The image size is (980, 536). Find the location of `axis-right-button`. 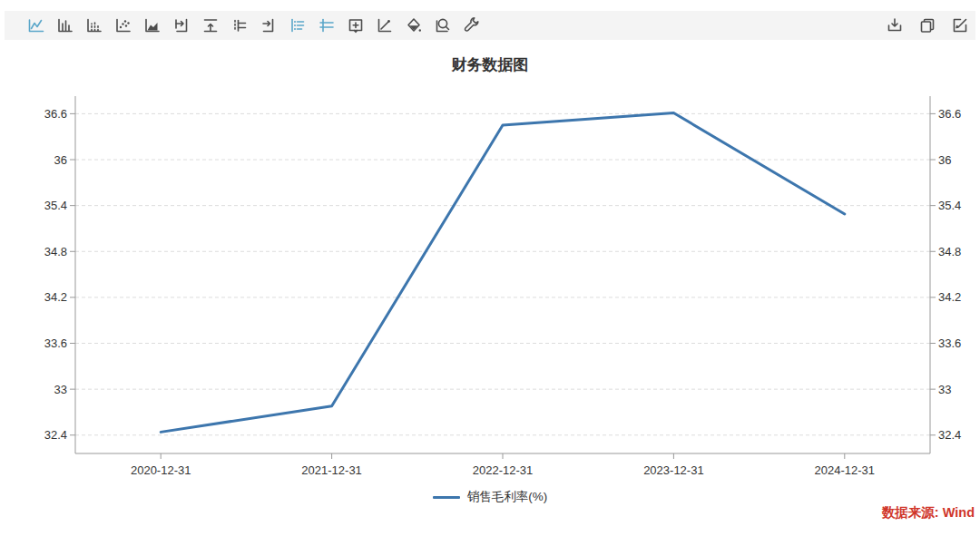

axis-right-button is located at coordinates (181, 25).